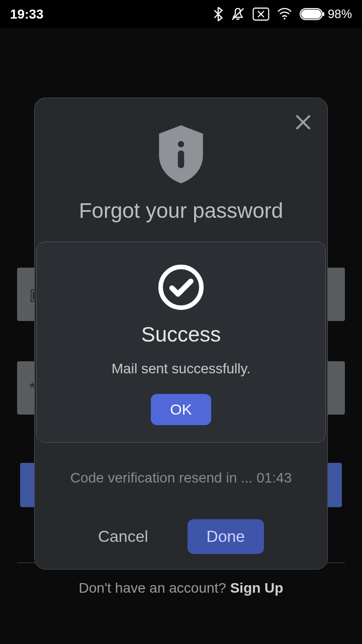  What do you see at coordinates (181, 536) in the screenshot?
I see `forgot-dialog-actions: Cancel Done` at bounding box center [181, 536].